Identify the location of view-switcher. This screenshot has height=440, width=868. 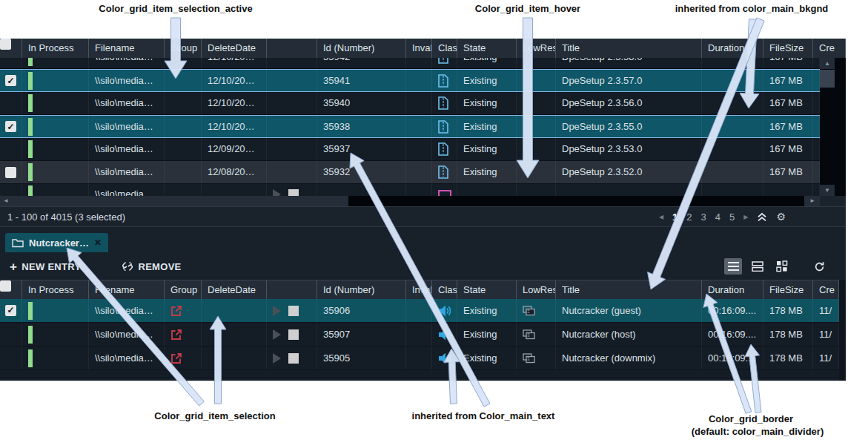
(775, 266).